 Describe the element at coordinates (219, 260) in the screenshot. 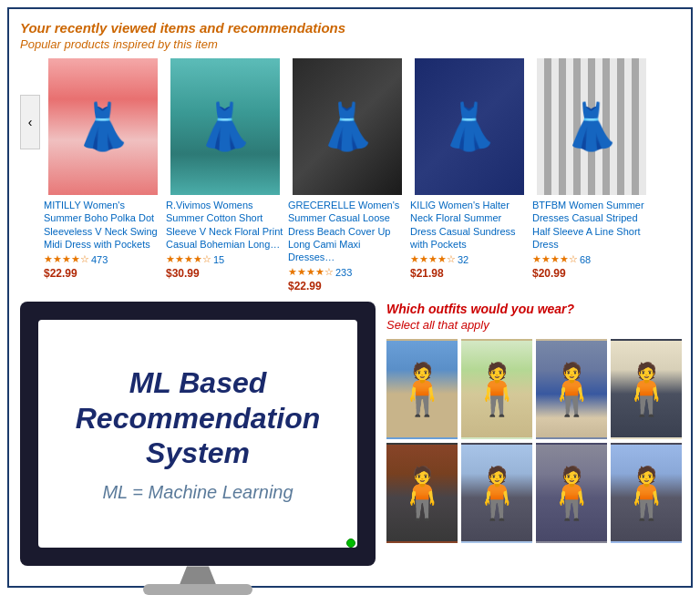

I see `review-count-2: 15` at that location.